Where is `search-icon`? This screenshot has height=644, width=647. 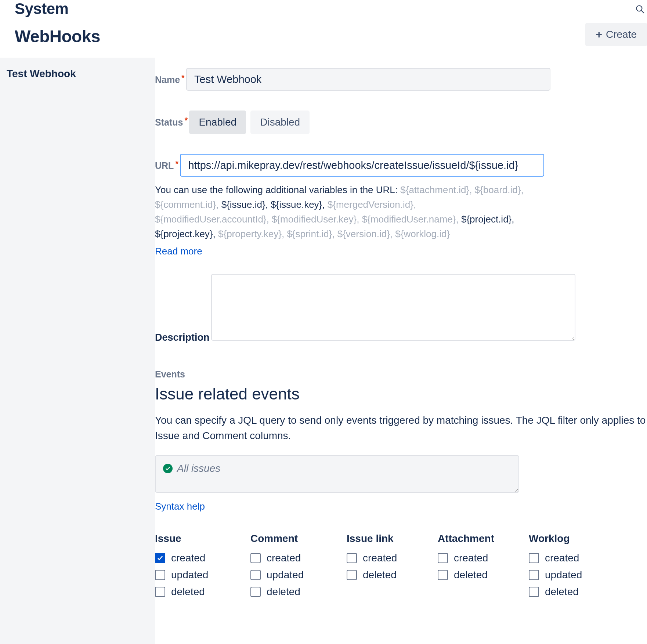
search-icon is located at coordinates (640, 9).